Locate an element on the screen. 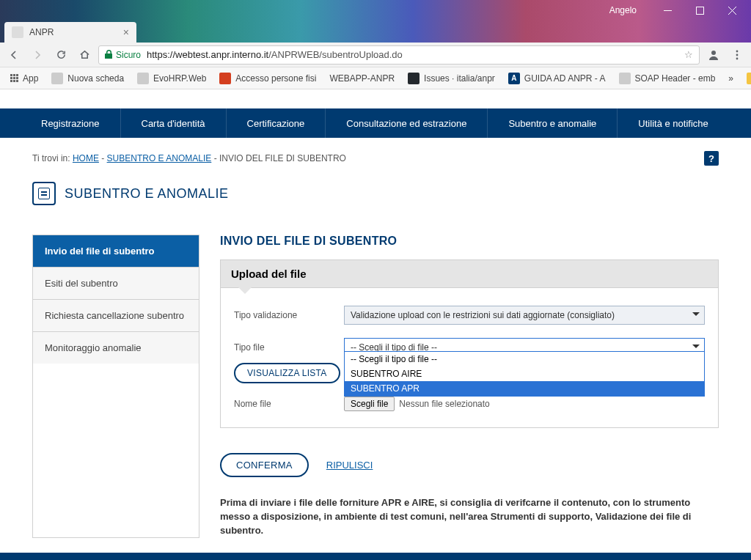 The image size is (751, 560). bookmark-item: AGUIDA AD ANPR - A is located at coordinates (557, 78).